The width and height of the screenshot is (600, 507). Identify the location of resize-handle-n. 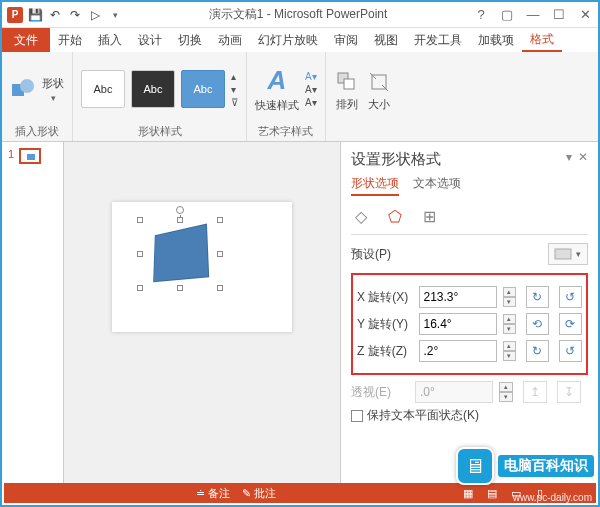
(180, 220).